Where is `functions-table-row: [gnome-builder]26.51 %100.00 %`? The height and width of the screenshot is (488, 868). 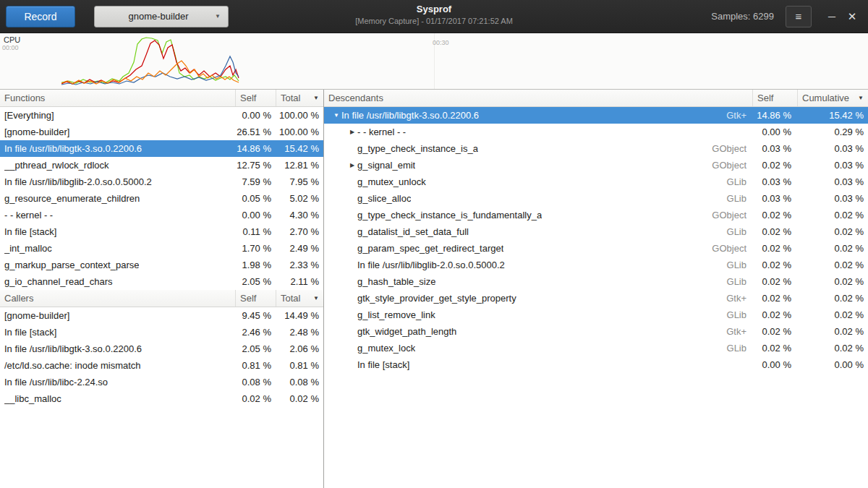 functions-table-row: [gnome-builder]26.51 %100.00 % is located at coordinates (162, 132).